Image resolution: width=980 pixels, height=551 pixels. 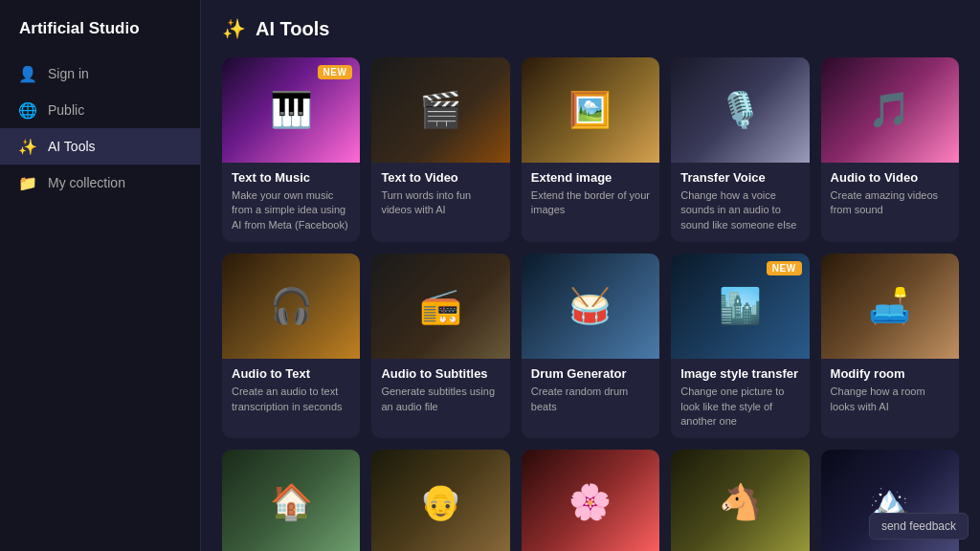 What do you see at coordinates (740, 203) in the screenshot?
I see `card-body-transfer-voice: Transfer Voice Change how a voice sounds…` at bounding box center [740, 203].